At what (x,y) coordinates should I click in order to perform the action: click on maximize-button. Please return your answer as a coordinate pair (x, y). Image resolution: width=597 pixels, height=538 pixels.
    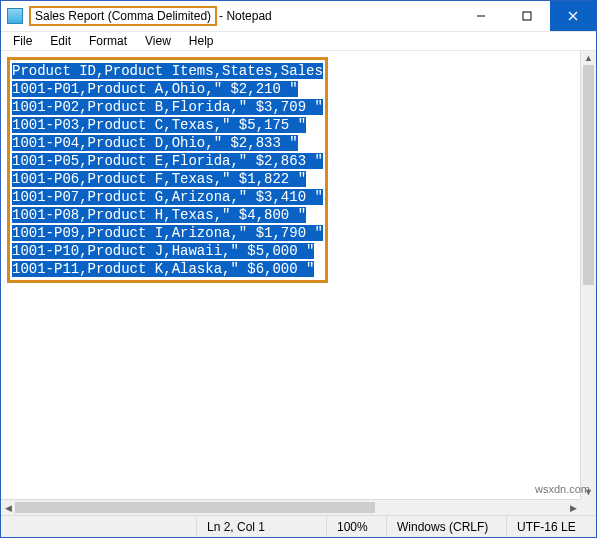
    Looking at the image, I should click on (527, 16).